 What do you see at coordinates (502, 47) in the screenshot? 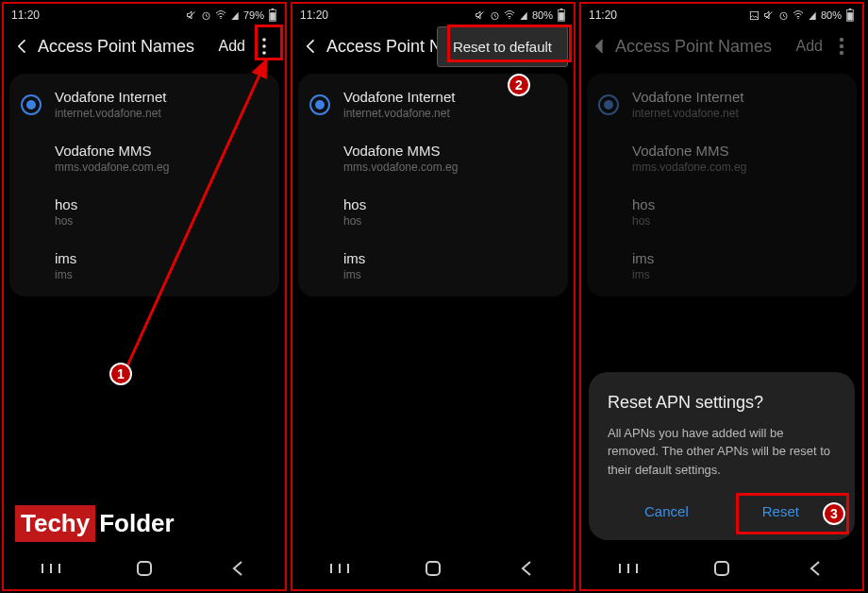
I see `menu-item-reset-default: Reset to default` at bounding box center [502, 47].